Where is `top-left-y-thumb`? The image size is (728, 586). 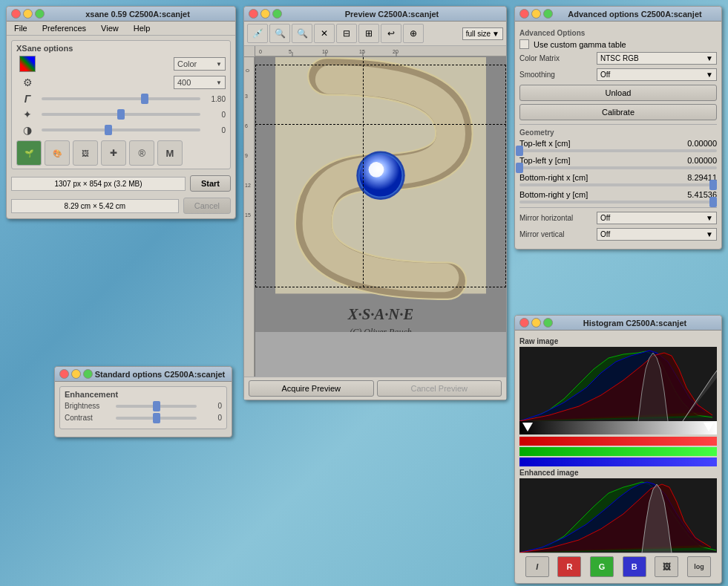 top-left-y-thumb is located at coordinates (519, 168).